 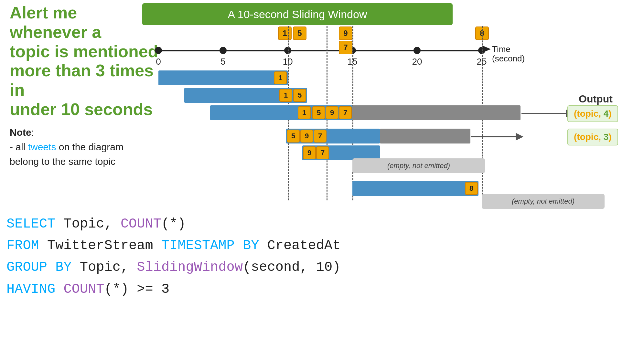 What do you see at coordinates (90, 147) in the screenshot?
I see `note-text2: on the diagram` at bounding box center [90, 147].